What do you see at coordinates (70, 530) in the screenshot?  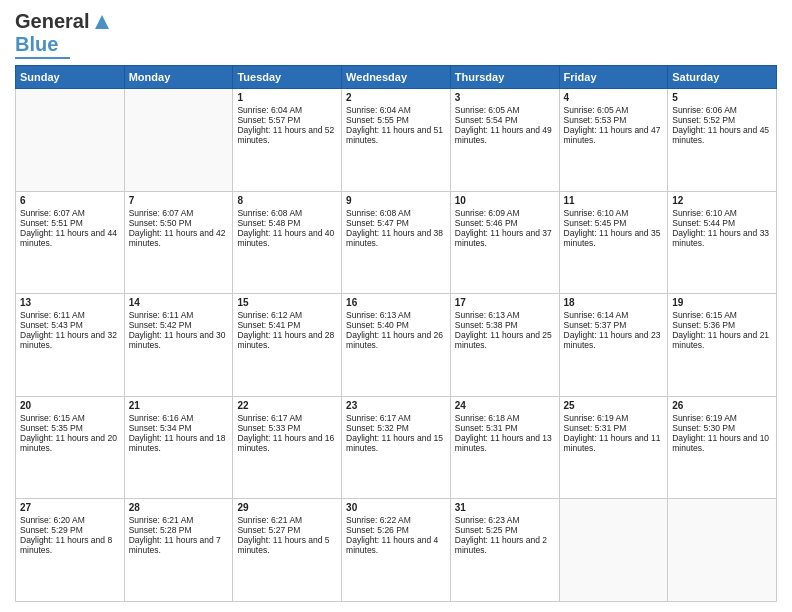 I see `sunset-text: Sunset: 5:29 PM` at bounding box center [70, 530].